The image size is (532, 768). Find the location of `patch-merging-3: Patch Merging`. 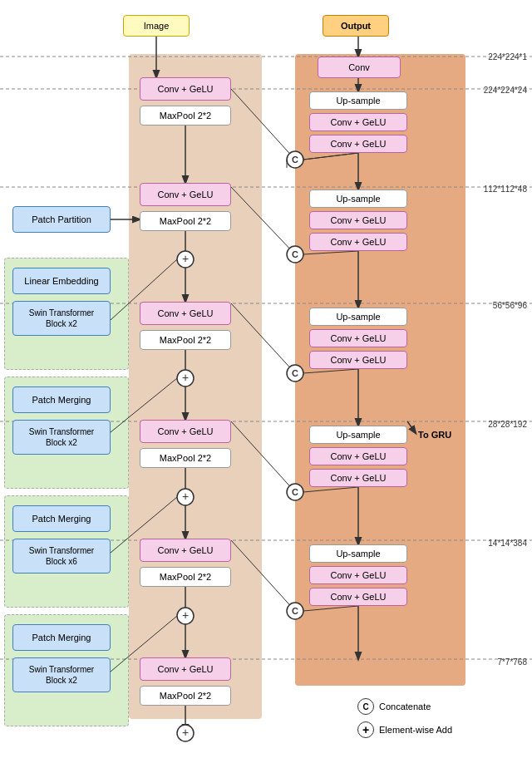

patch-merging-3: Patch Merging is located at coordinates (62, 638).